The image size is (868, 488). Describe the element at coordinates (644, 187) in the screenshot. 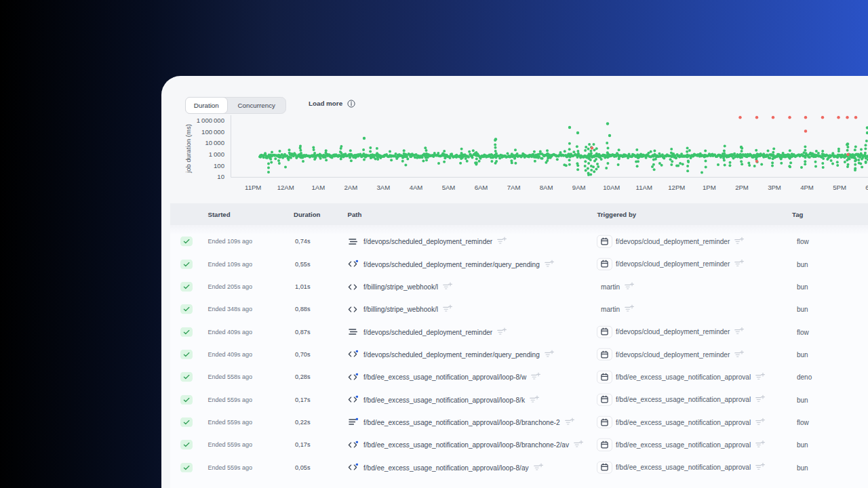

I see `svg-text: 11AM` at that location.